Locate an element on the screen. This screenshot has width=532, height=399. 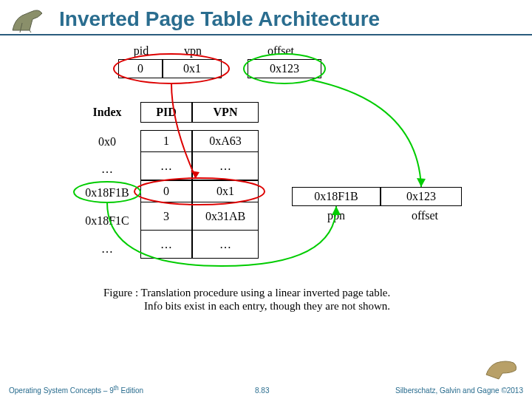
dino-right-icon is located at coordinates (501, 366).